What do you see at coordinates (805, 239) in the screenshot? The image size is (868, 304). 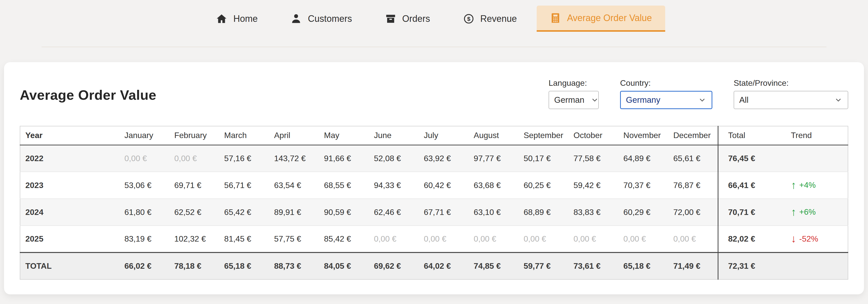 I see `trend-indicator: ↓-52%` at bounding box center [805, 239].